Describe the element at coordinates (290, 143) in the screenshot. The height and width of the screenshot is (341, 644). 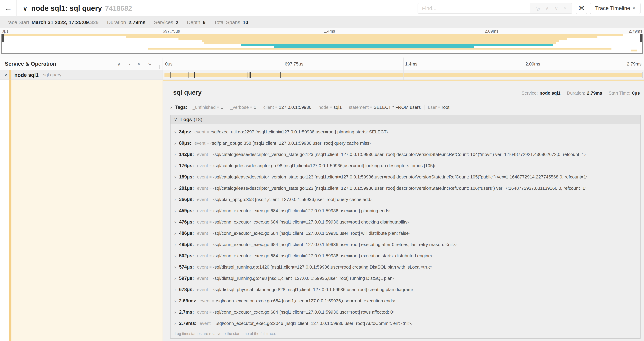
I see `log-value: sql/plan_opt.go:358 [nsql1,client=127.0.…` at that location.